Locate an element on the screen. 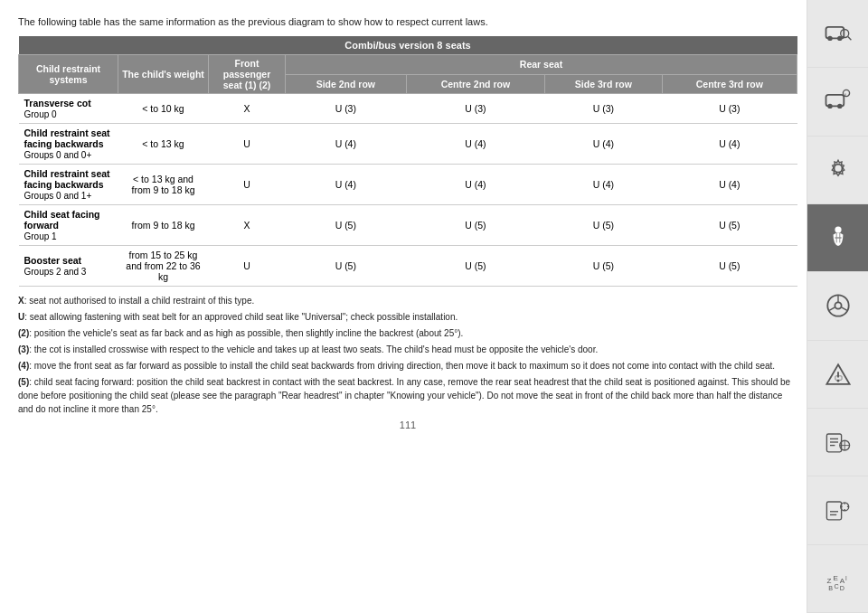  cell-weight: < to 13 kg and from 9 to 18 kg is located at coordinates (164, 184).